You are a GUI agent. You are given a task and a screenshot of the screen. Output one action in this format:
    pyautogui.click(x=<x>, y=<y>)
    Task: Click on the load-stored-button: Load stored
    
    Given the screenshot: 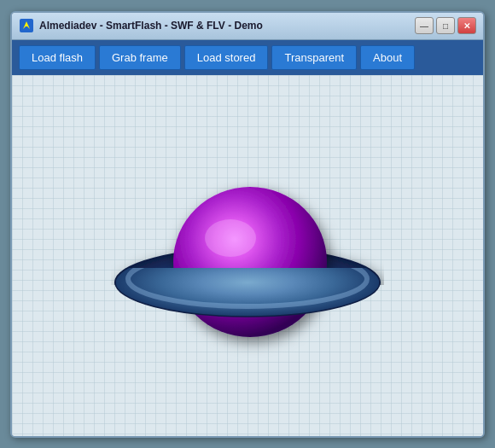 What is the action you would take?
    pyautogui.click(x=227, y=58)
    